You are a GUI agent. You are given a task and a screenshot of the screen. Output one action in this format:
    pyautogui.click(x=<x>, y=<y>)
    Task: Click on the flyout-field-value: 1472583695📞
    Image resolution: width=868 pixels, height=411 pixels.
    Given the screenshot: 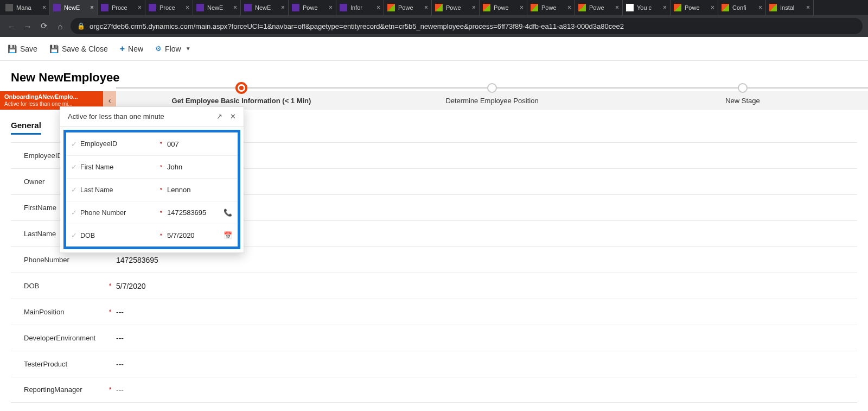 What is the action you would take?
    pyautogui.click(x=200, y=213)
    